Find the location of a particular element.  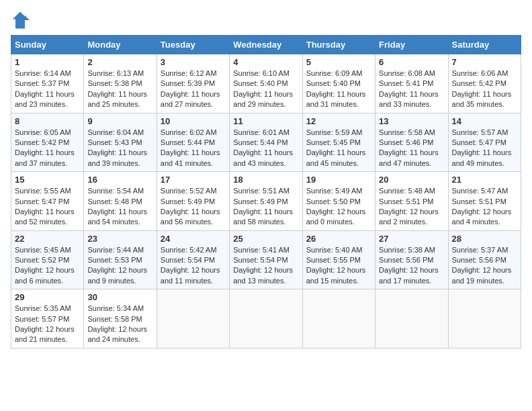

sunset-label: Sunset: 5:38 PM is located at coordinates (114, 83).